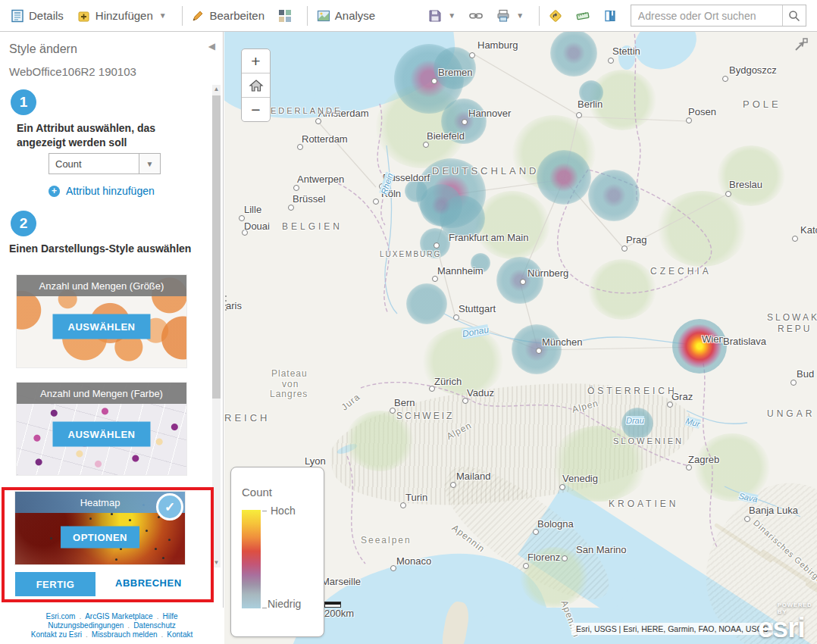  Describe the element at coordinates (497, 45) in the screenshot. I see `map-label: Hamburg` at that location.